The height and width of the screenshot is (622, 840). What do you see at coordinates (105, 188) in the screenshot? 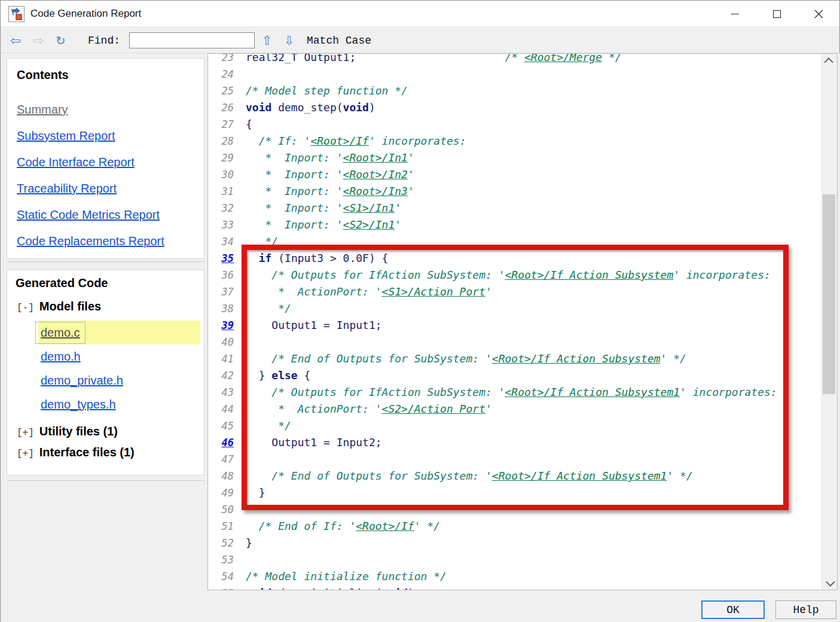
I see `sidebar-link-traceability-report: Traceability Report` at bounding box center [105, 188].